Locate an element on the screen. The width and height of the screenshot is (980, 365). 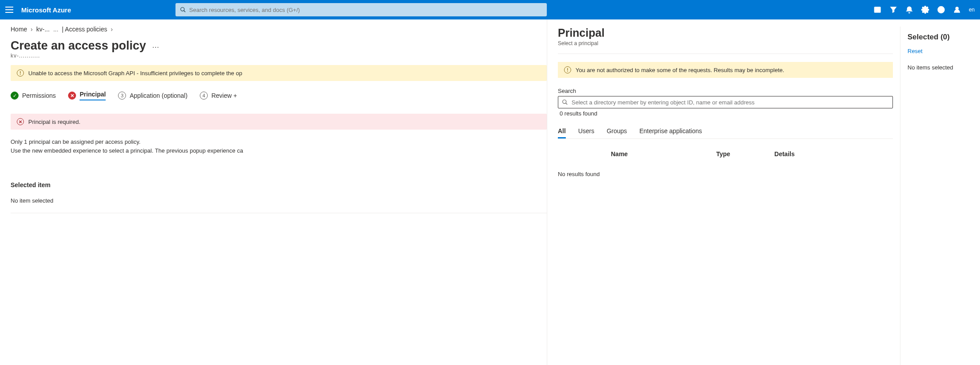
check-icon: ✓ is located at coordinates (15, 96).